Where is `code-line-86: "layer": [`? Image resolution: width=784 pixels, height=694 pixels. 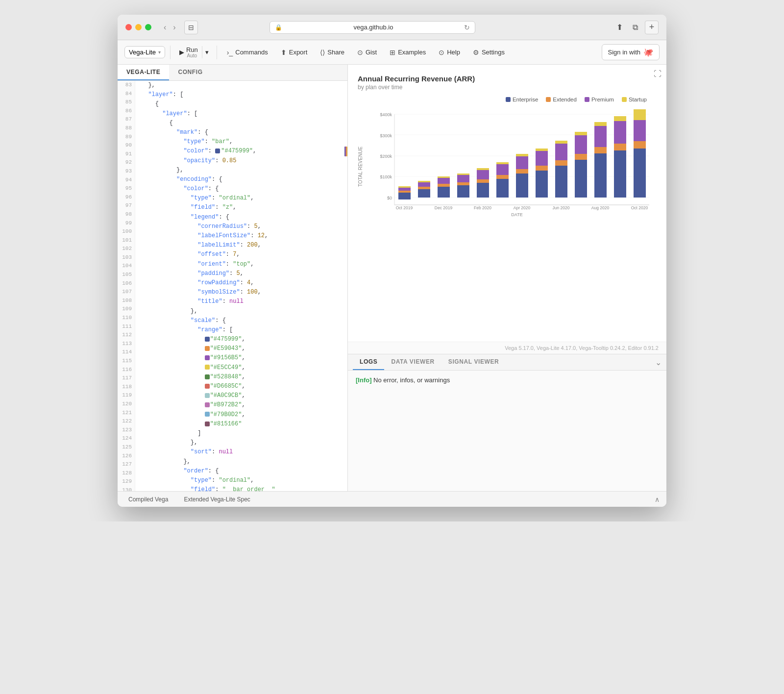
code-line-86: "layer": [ is located at coordinates (241, 114).